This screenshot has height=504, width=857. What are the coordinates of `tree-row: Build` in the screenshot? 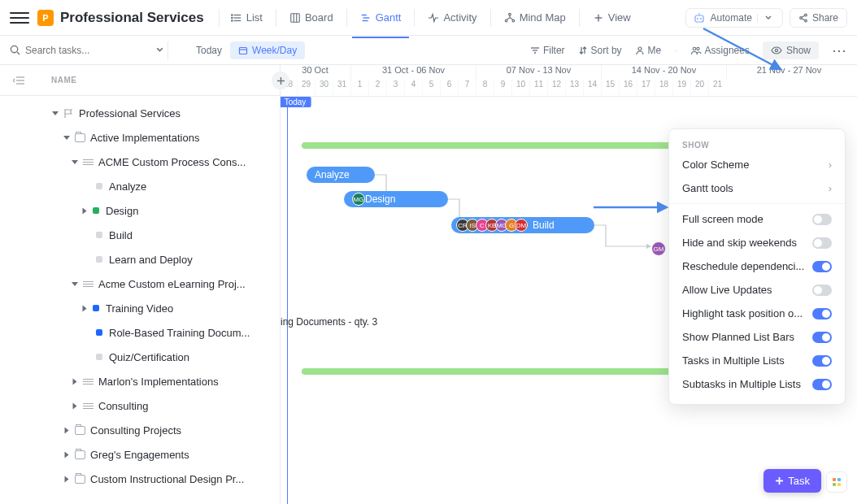 It's located at (140, 235).